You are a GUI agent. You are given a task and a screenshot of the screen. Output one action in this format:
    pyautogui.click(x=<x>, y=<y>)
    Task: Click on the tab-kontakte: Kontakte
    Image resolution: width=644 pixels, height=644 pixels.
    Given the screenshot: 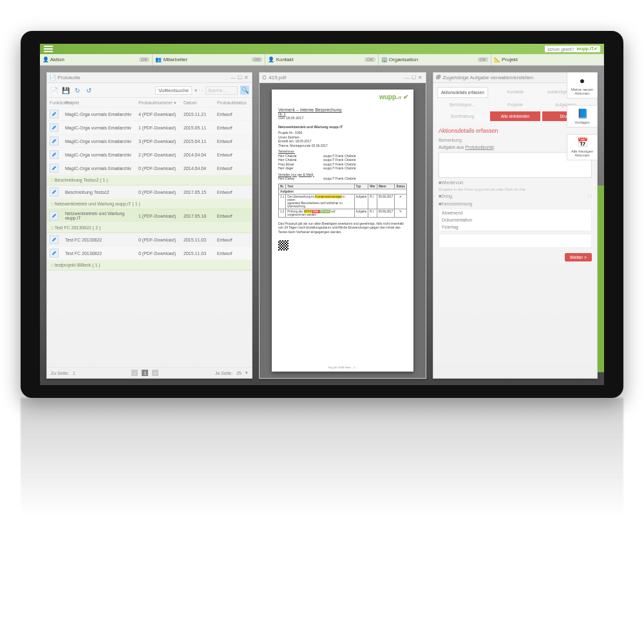 What is the action you would take?
    pyautogui.click(x=515, y=93)
    